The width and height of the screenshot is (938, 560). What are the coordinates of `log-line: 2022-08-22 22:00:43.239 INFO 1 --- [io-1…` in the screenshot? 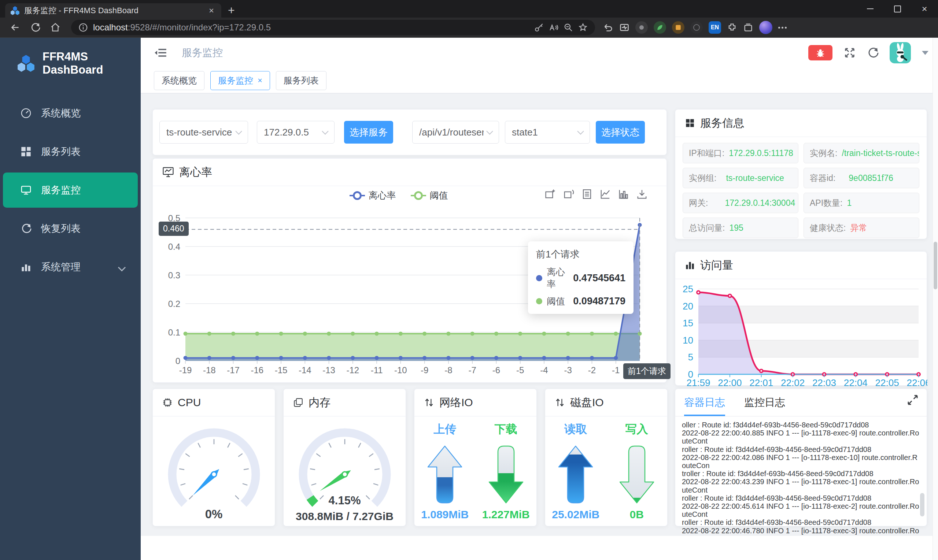 It's located at (801, 486).